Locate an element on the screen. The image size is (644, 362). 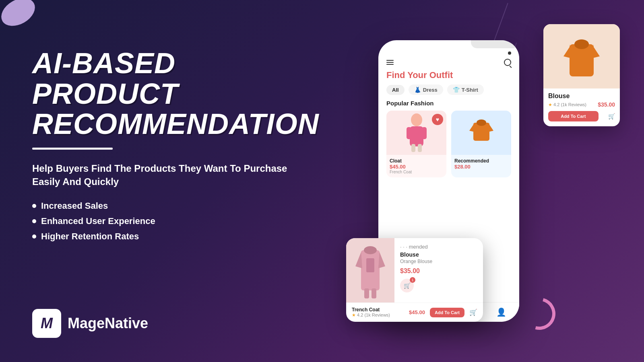
phone-notch is located at coordinates (495, 44).